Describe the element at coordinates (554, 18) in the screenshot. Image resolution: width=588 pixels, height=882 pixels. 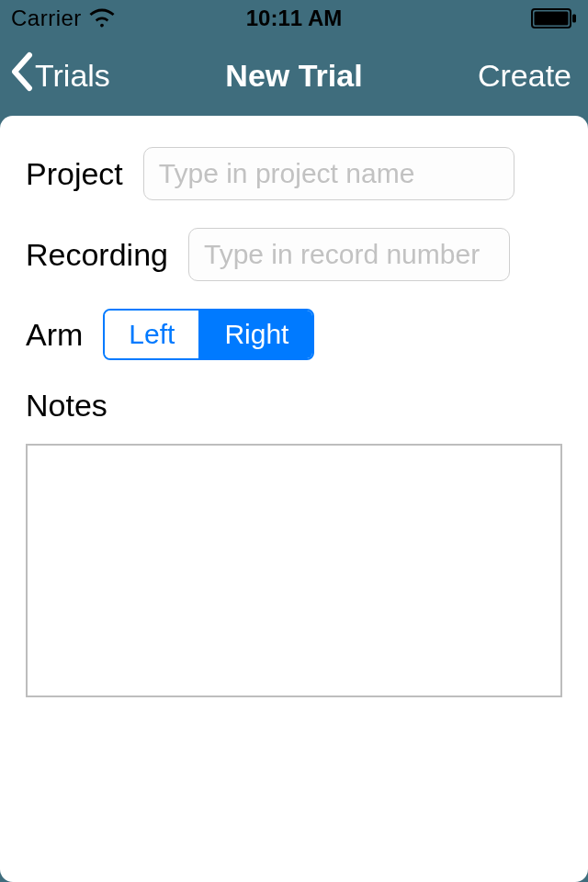
I see `status-bar-right` at that location.